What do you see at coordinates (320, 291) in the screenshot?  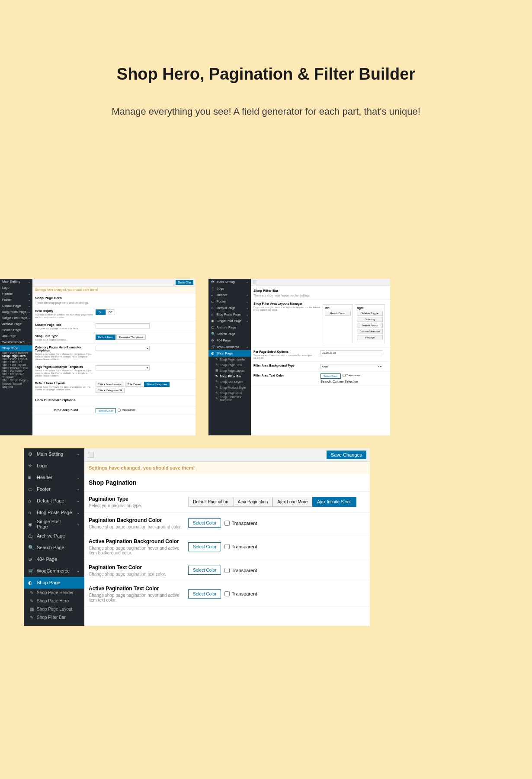 I see `section-title: Shop Filter Bar` at bounding box center [320, 291].